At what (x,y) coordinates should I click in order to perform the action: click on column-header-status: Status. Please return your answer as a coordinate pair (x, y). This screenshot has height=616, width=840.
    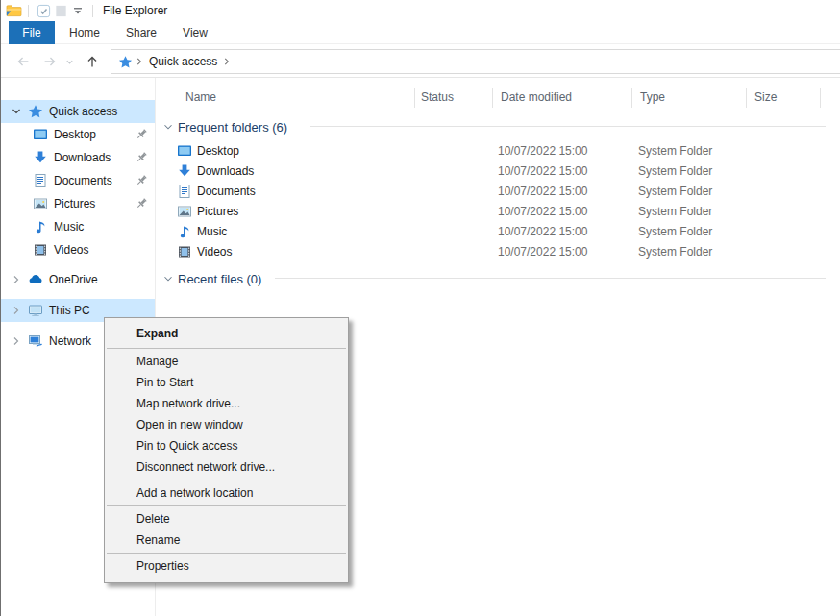
    Looking at the image, I should click on (437, 97).